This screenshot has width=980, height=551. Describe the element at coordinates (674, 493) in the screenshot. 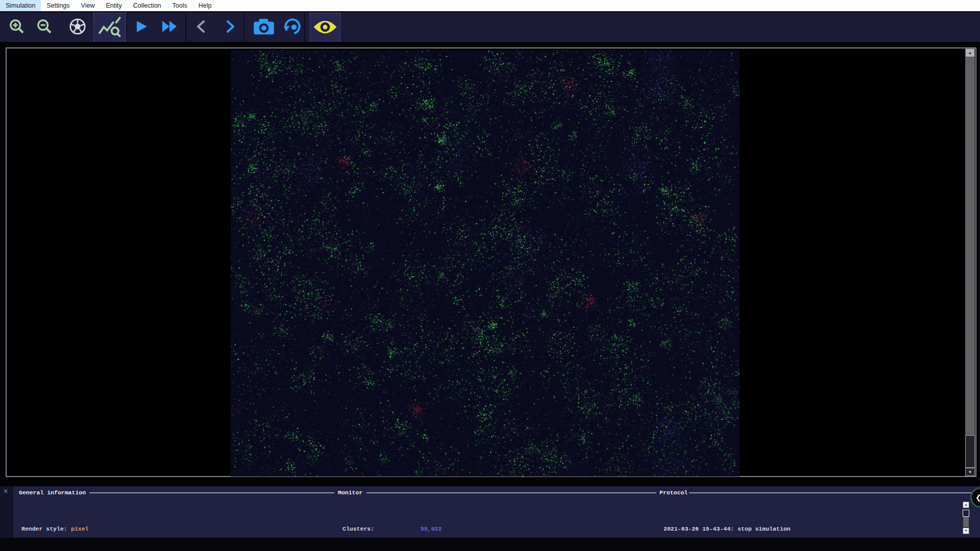

I see `protocol-legend: Protocol` at that location.